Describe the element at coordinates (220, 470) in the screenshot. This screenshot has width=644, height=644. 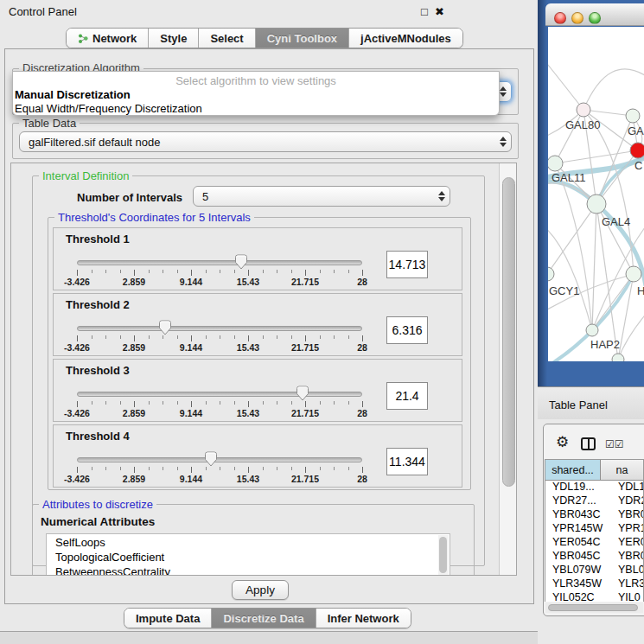
I see `slider-ticks` at that location.